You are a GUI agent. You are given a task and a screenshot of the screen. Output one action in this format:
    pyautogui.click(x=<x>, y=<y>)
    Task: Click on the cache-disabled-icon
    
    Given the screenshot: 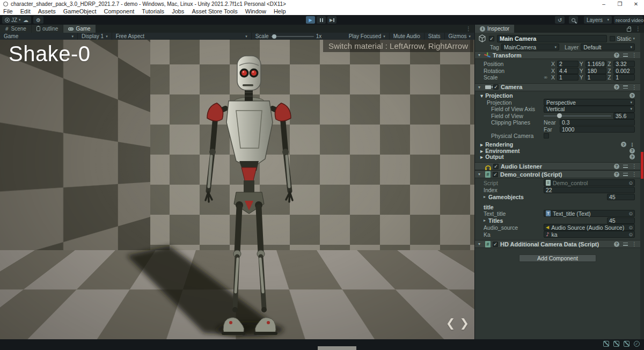 What is the action you would take?
    pyautogui.click(x=616, y=344)
    